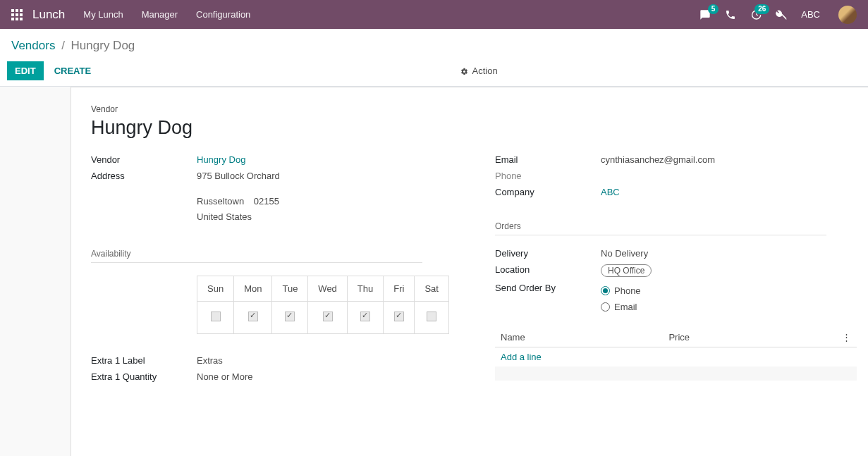  I want to click on address-street: 975 Bullock Orchard, so click(241, 176).